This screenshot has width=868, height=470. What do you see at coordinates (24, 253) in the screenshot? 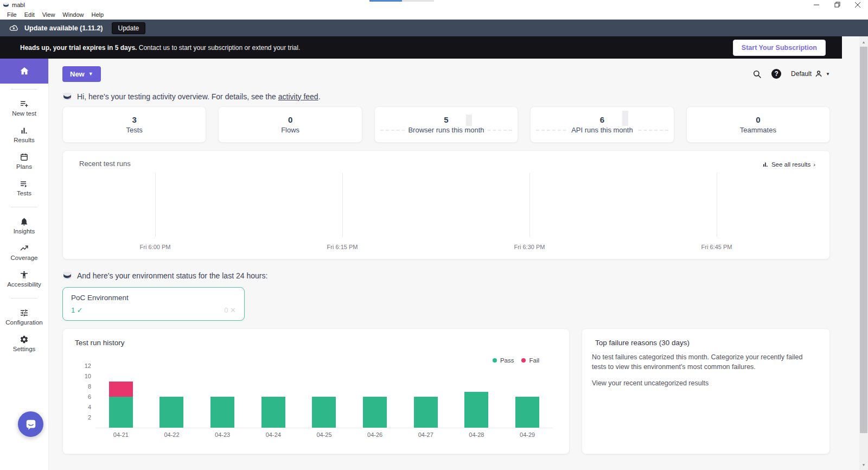
I see `sidebar-item-coverage: Coverage` at bounding box center [24, 253].